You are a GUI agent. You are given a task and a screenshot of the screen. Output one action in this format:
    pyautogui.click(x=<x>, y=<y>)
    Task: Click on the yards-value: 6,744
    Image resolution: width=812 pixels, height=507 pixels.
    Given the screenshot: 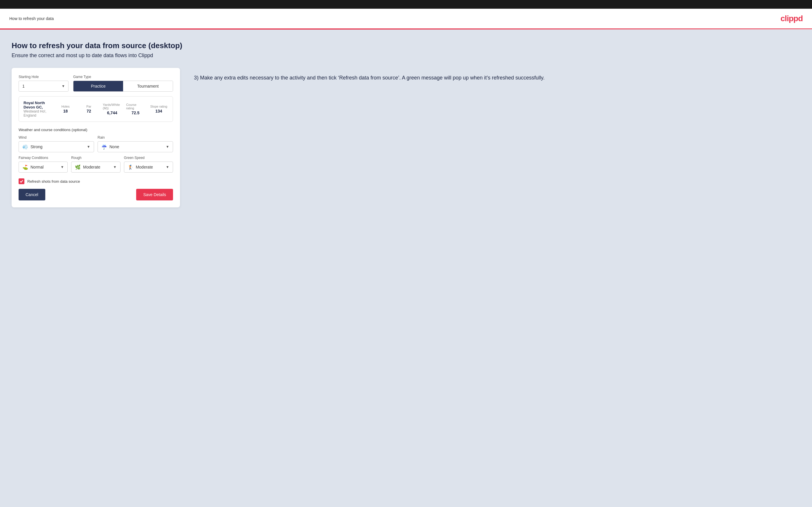 What is the action you would take?
    pyautogui.click(x=112, y=113)
    